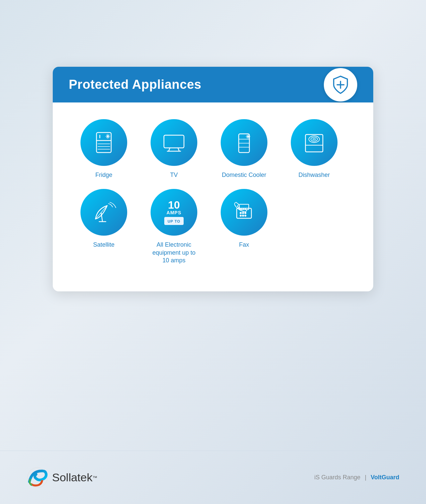  I want to click on satellite-icon, so click(104, 212).